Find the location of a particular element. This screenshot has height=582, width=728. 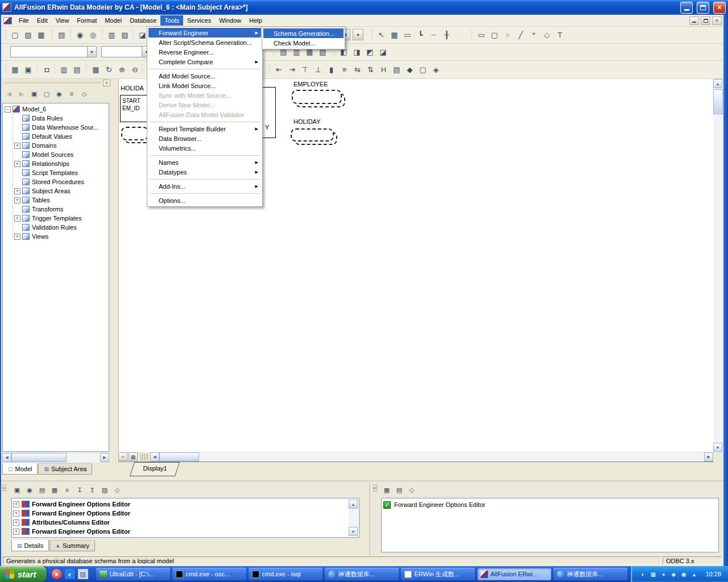

list-icon: ≡ is located at coordinates (67, 490).